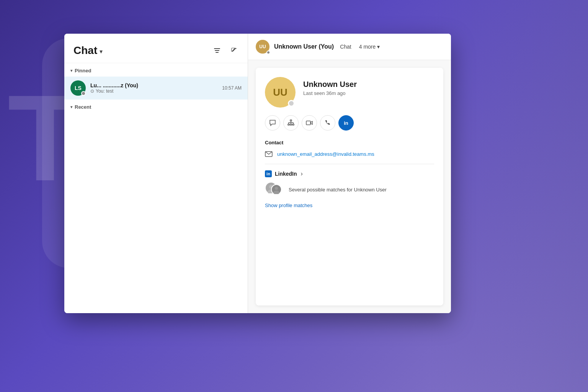 The image size is (588, 392). What do you see at coordinates (156, 48) in the screenshot?
I see `chat-list-header: Chat ▾` at bounding box center [156, 48].